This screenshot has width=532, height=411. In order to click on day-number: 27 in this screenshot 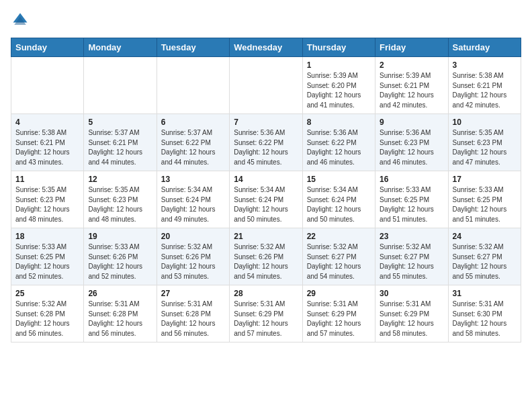, I will do `click(193, 293)`.